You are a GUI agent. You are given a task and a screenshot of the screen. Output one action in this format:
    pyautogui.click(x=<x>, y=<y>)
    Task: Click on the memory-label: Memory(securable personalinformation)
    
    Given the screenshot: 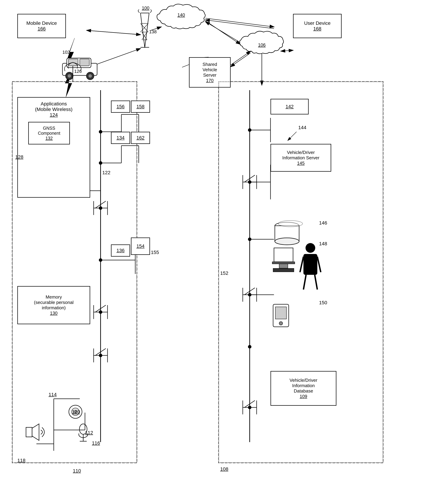 What is the action you would take?
    pyautogui.click(x=54, y=302)
    